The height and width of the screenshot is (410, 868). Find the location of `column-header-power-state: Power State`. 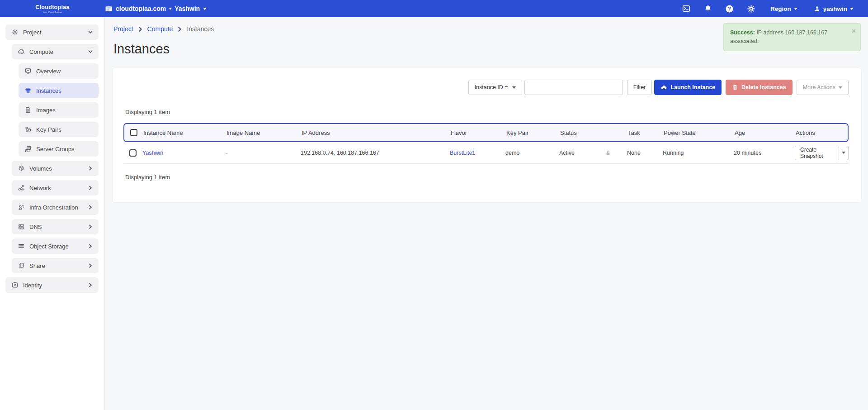

column-header-power-state: Power State is located at coordinates (698, 133).